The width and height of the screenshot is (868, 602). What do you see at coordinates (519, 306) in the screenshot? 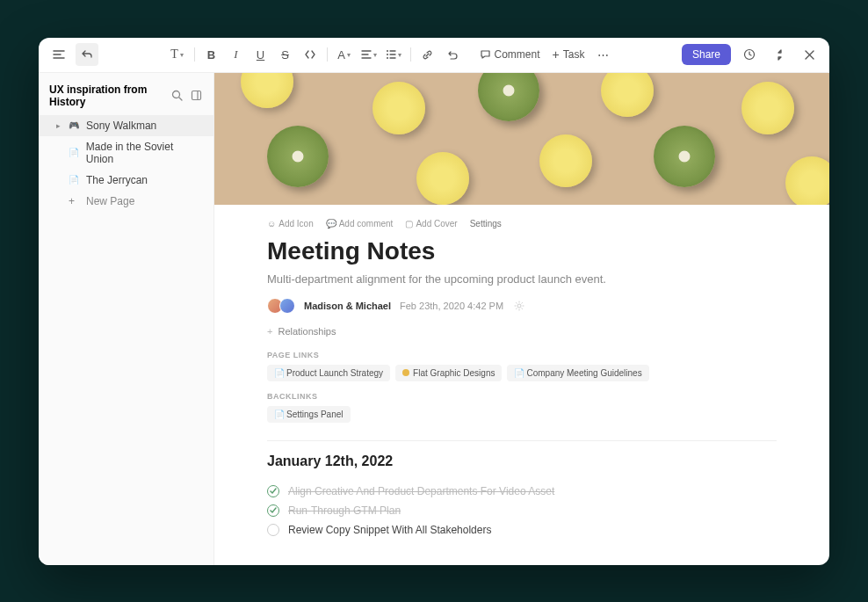
I see `settings-gear-icon` at bounding box center [519, 306].